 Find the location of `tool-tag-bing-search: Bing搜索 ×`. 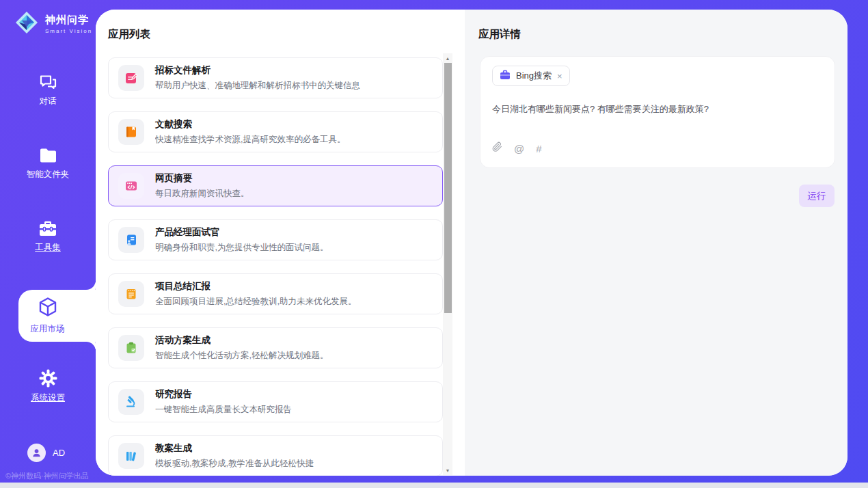

tool-tag-bing-search: Bing搜索 × is located at coordinates (531, 76).